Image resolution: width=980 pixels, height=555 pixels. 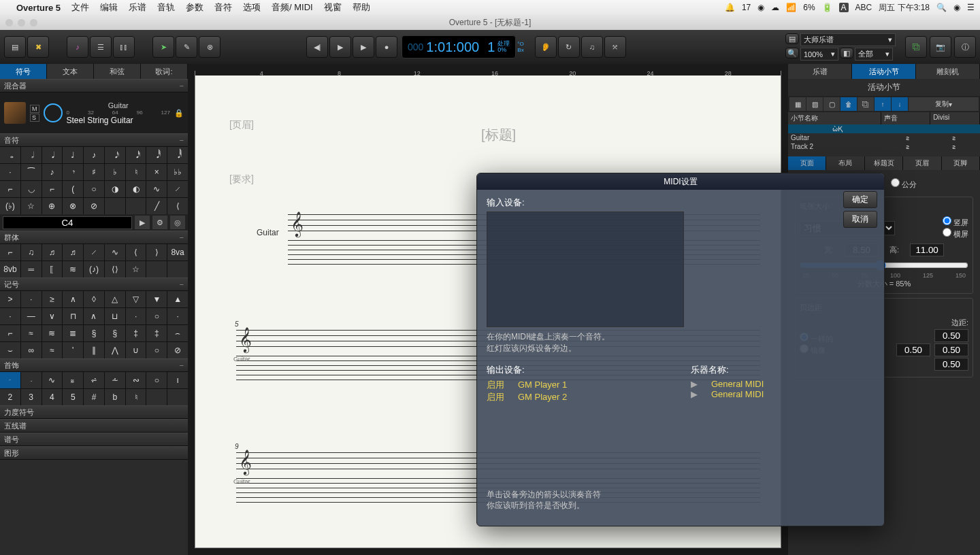 What do you see at coordinates (195, 7) in the screenshot?
I see `menu-params: 参数` at bounding box center [195, 7].